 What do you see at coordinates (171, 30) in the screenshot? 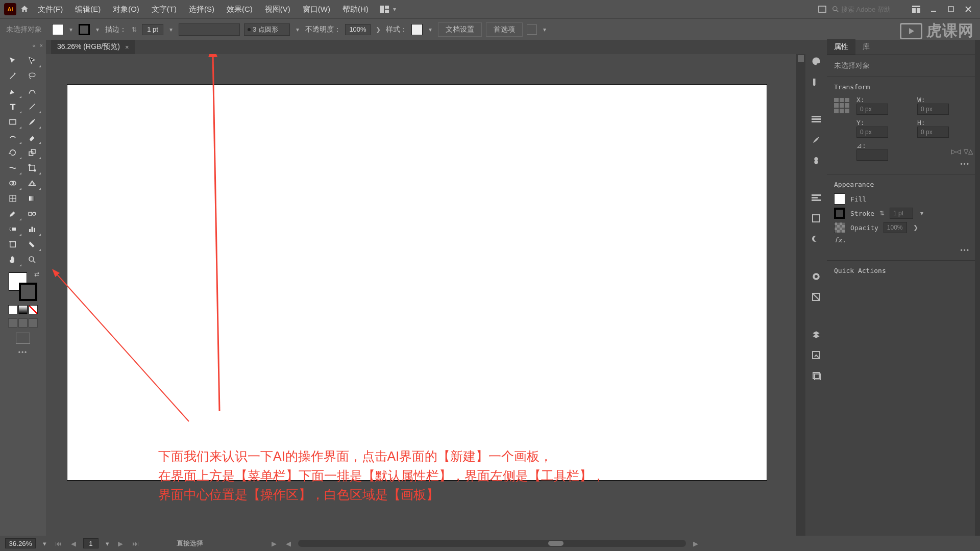
I see `stroke-weight-dropdown-icon: ▾` at bounding box center [171, 30].